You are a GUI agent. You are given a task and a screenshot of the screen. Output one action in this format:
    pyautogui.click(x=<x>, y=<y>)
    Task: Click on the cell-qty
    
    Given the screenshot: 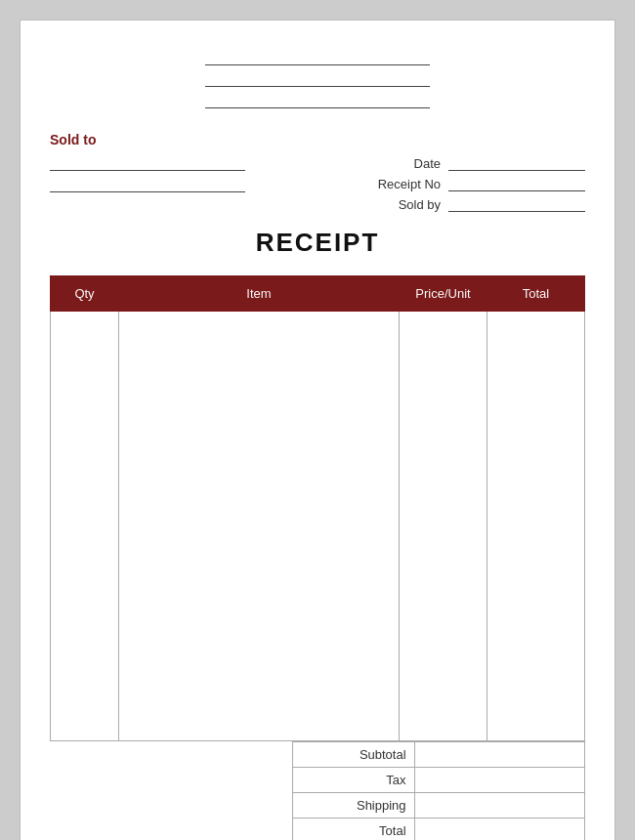 What is the action you would take?
    pyautogui.click(x=85, y=526)
    